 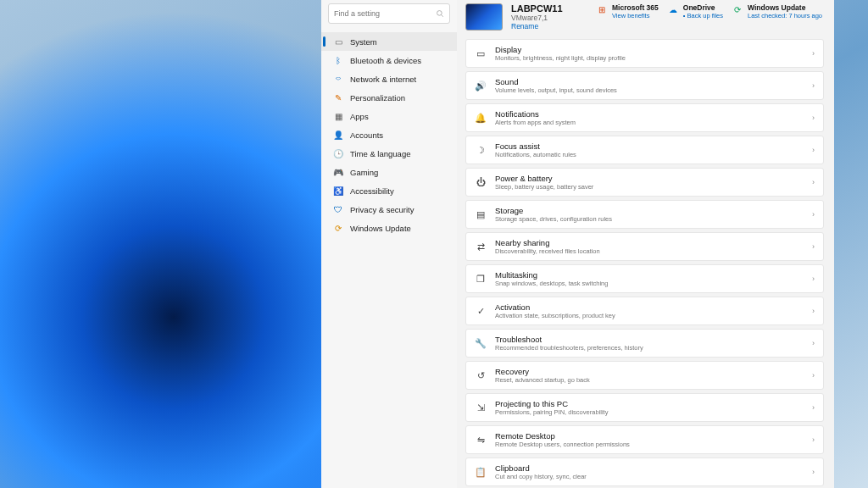 What do you see at coordinates (785, 15) in the screenshot?
I see `header-card-sub: Last checked: 7 hours ago` at bounding box center [785, 15].